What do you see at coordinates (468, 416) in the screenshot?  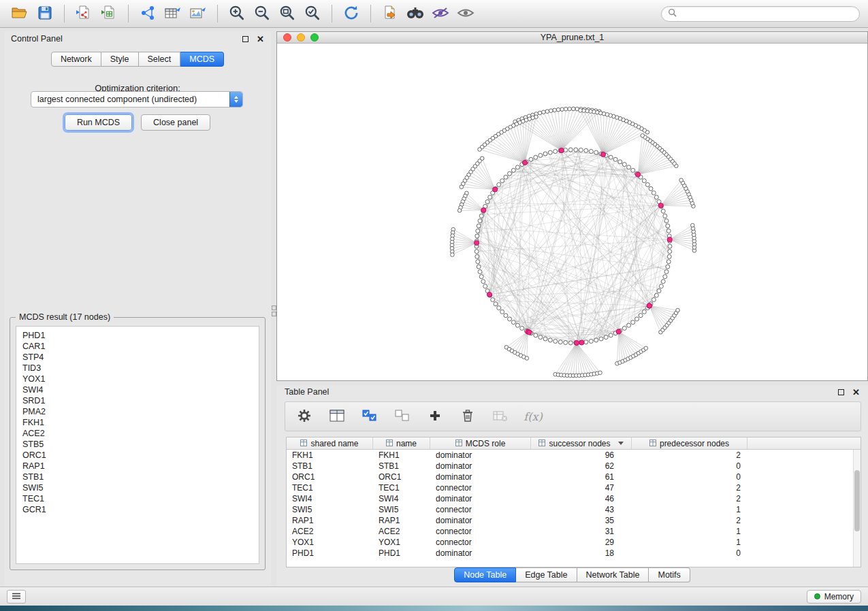 I see `delete-column-button` at bounding box center [468, 416].